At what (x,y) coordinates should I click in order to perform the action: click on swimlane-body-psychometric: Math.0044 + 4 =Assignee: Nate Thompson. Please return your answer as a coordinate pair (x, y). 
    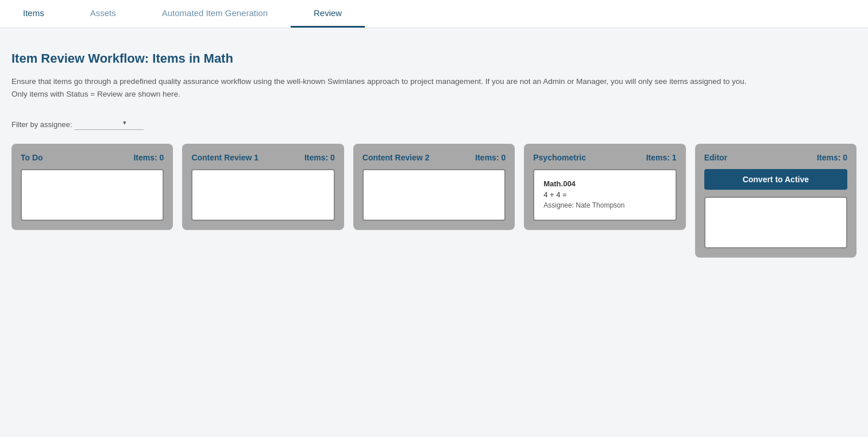
    Looking at the image, I should click on (604, 195).